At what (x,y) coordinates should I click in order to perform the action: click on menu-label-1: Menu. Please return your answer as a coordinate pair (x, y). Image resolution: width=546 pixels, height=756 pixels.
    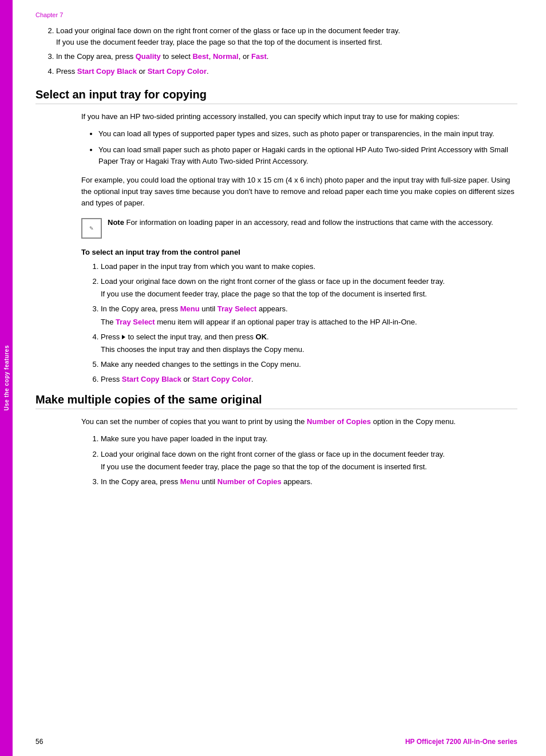
    Looking at the image, I should click on (190, 309).